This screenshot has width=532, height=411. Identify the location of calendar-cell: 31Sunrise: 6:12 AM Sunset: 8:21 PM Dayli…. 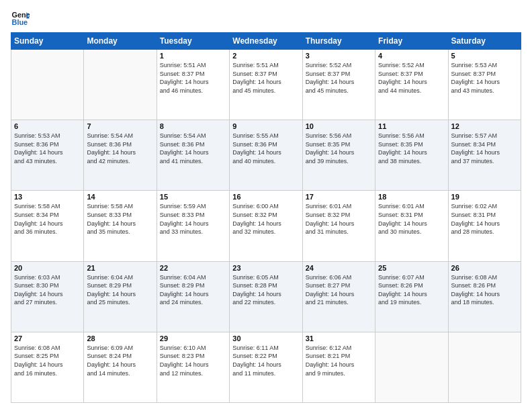
(339, 367).